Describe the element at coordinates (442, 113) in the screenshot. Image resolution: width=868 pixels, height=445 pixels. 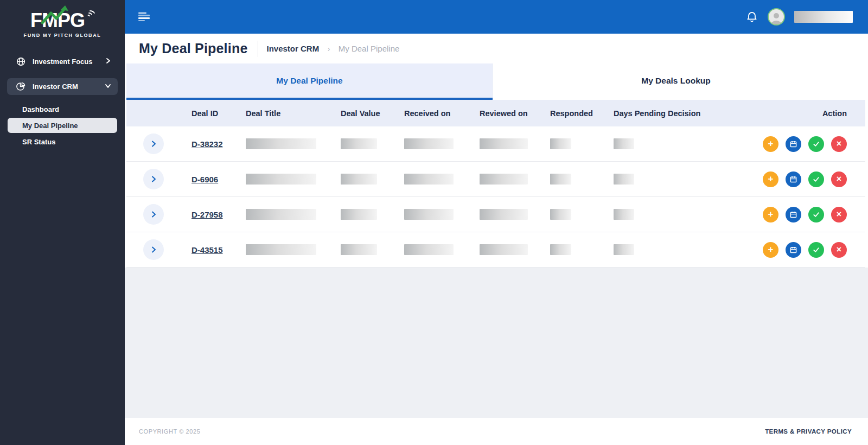
I see `column-header-received-on: Received on` at that location.